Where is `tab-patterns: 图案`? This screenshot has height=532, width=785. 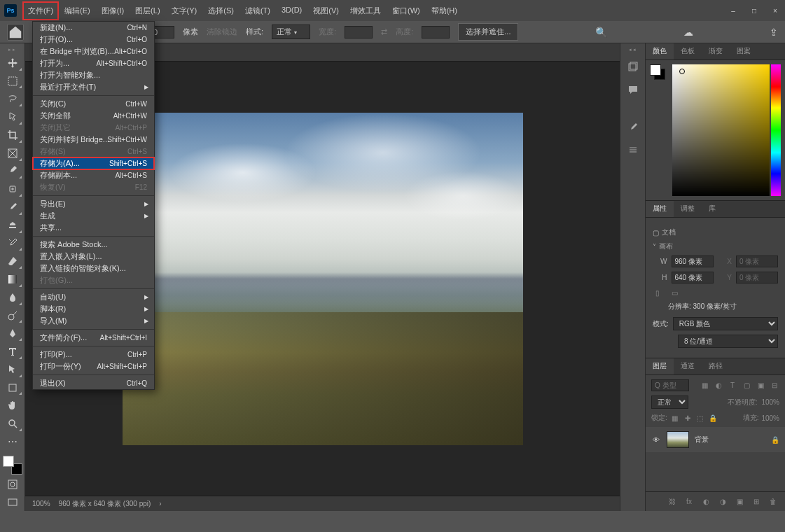
tab-patterns: 图案 is located at coordinates (744, 52).